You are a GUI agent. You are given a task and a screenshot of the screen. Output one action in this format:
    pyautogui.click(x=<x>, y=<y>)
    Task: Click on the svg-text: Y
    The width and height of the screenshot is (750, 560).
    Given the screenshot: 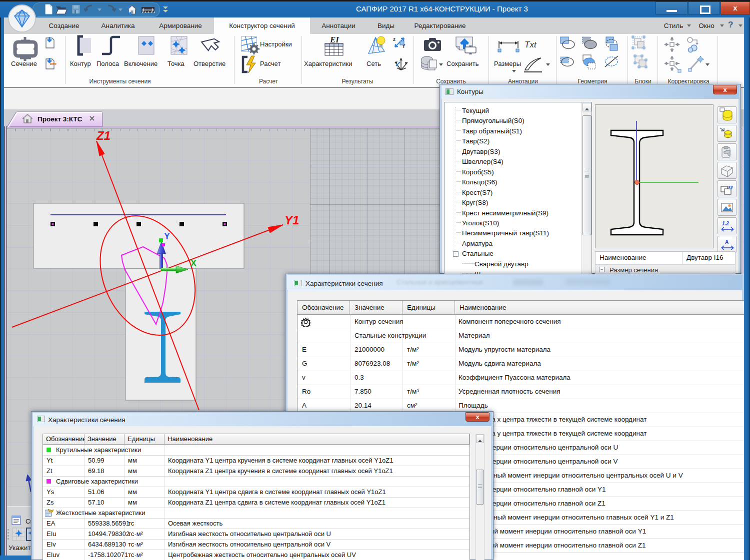 What is the action you would take?
    pyautogui.click(x=167, y=236)
    